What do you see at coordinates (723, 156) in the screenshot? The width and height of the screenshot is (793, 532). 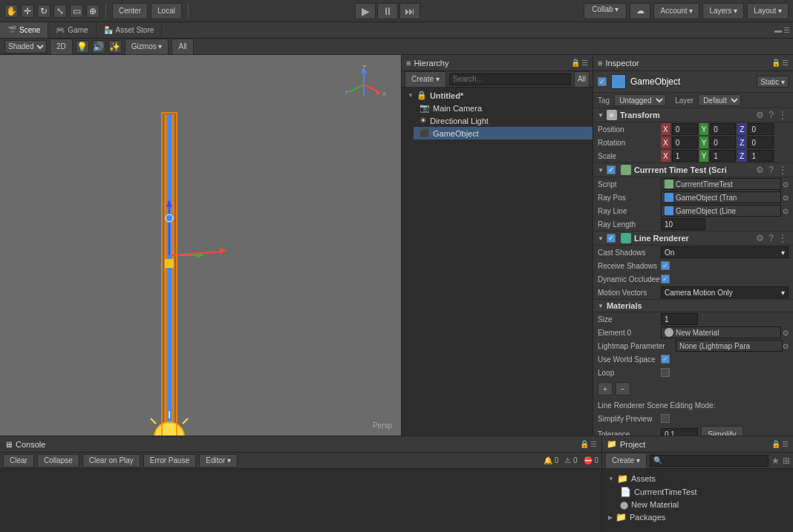 I see `scl-y-field: 1` at bounding box center [723, 156].